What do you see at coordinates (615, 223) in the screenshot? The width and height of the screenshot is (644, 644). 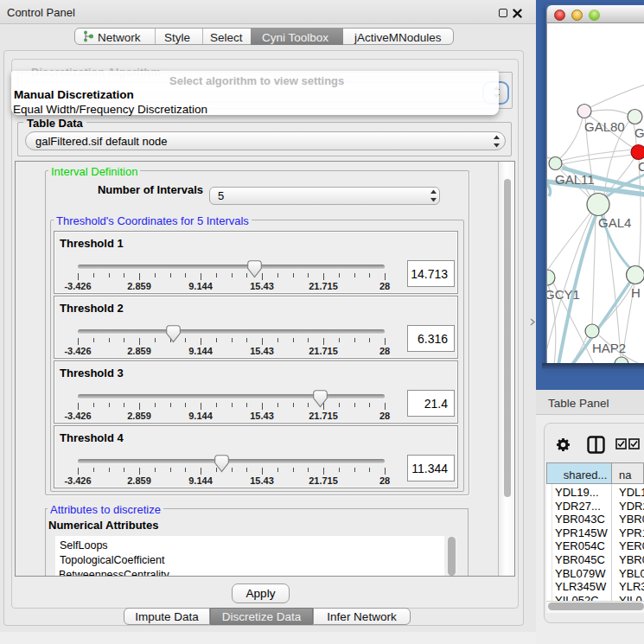 I see `svg-text: GAL4` at bounding box center [615, 223].